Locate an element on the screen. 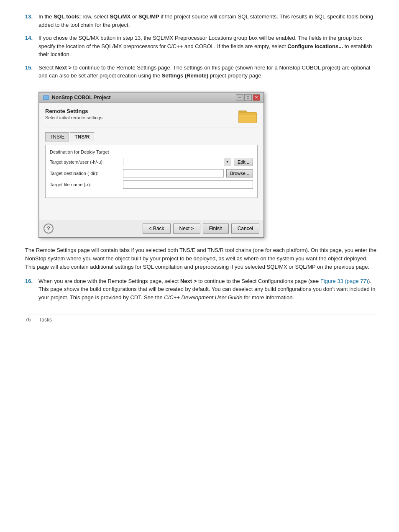 Image resolution: width=399 pixels, height=532 pixels. target-destination-row: Target destination (-dir): Browse... is located at coordinates (151, 173).